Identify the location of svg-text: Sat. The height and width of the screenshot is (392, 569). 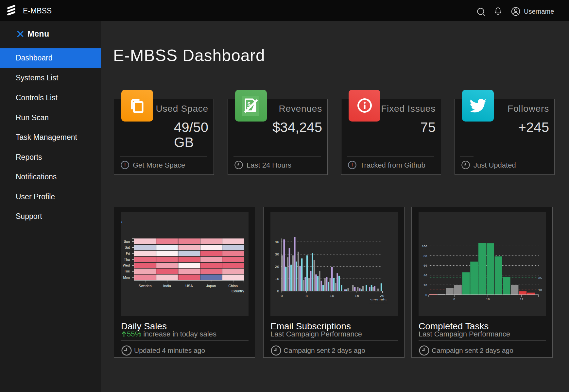
(127, 247).